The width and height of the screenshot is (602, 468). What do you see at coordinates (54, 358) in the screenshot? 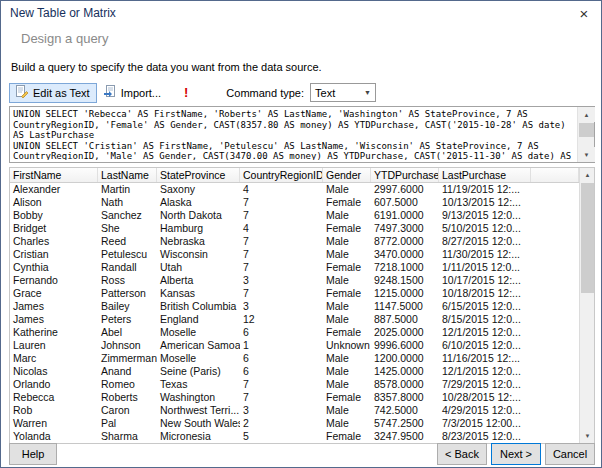
I see `grid-cell: Marc` at bounding box center [54, 358].